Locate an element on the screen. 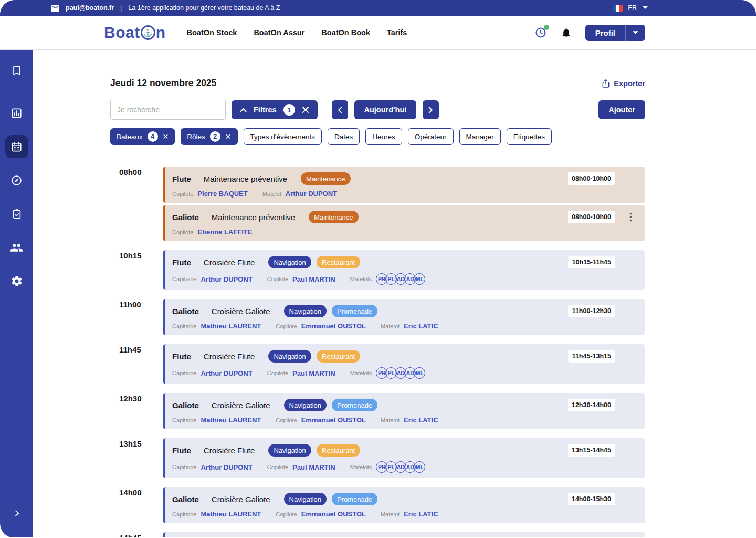  event-badges: NavigationRestaurant is located at coordinates (314, 450).